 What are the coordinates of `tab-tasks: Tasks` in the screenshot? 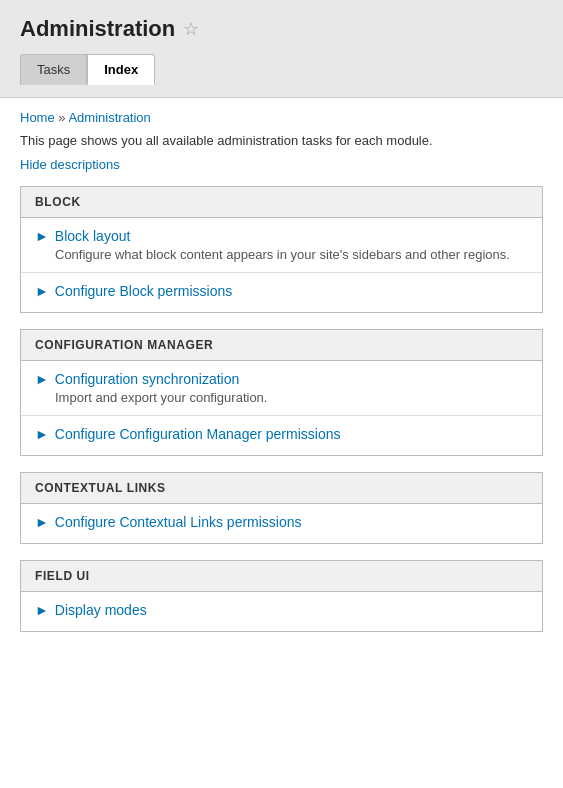 It's located at (54, 70).